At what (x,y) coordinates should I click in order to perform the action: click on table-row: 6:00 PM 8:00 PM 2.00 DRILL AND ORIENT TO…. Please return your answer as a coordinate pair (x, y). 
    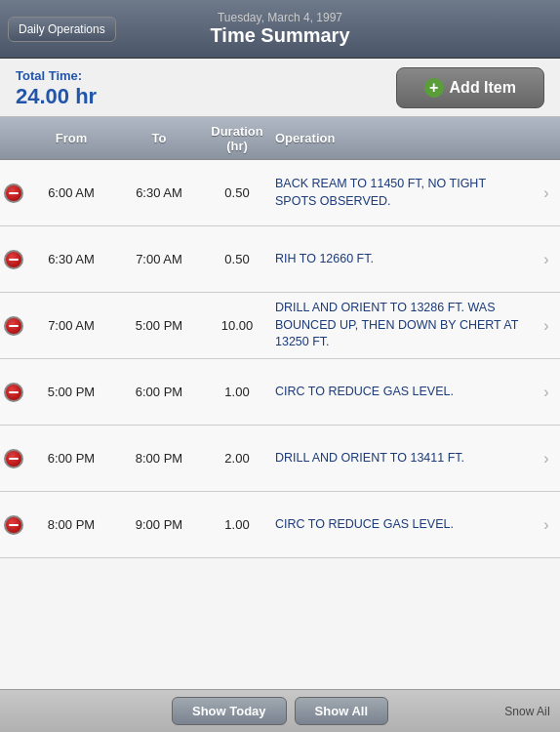
    Looking at the image, I should click on (280, 459).